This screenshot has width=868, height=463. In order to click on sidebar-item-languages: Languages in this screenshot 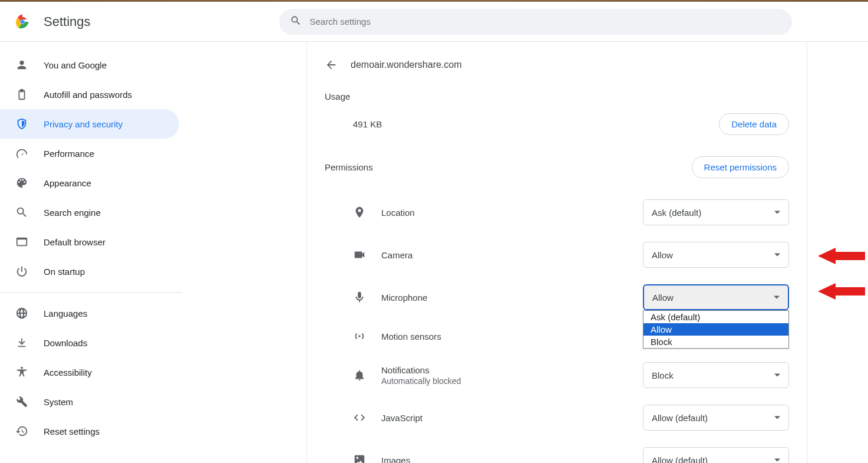, I will do `click(90, 313)`.